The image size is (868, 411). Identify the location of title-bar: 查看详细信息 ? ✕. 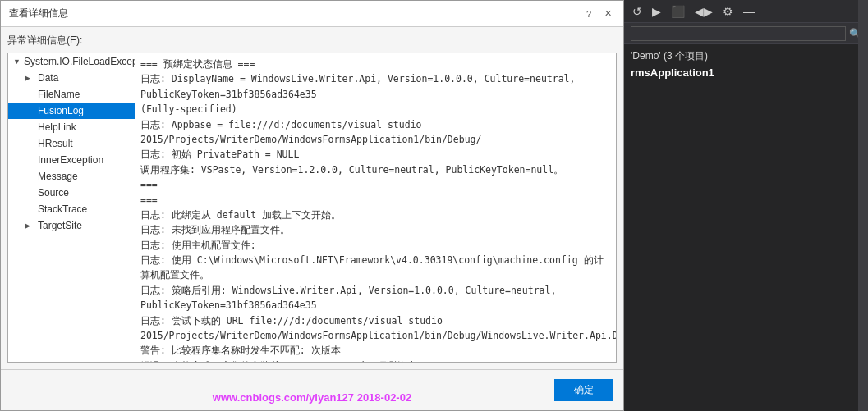
(312, 14).